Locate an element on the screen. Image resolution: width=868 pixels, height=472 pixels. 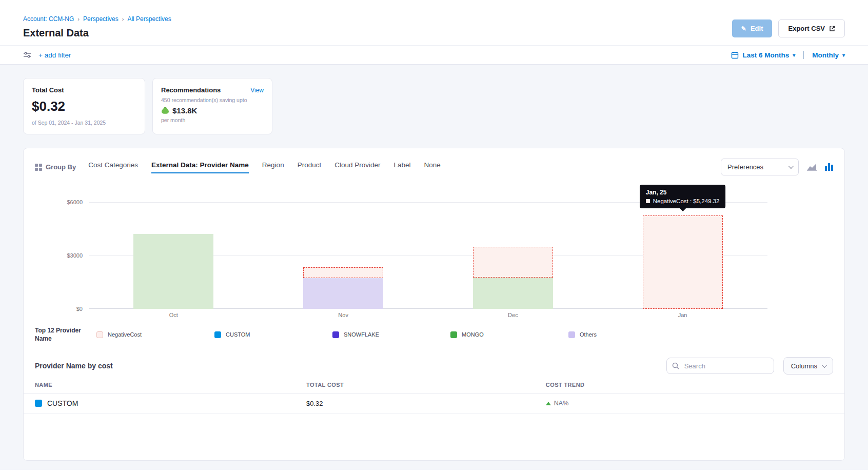
legend-label: CUSTOM is located at coordinates (238, 335).